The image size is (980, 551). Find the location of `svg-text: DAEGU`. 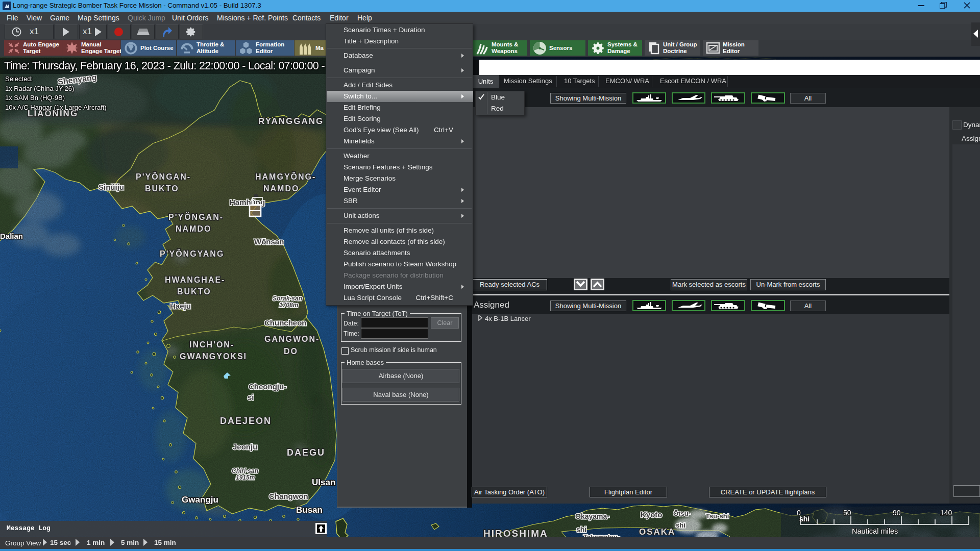

svg-text: DAEGU is located at coordinates (306, 453).